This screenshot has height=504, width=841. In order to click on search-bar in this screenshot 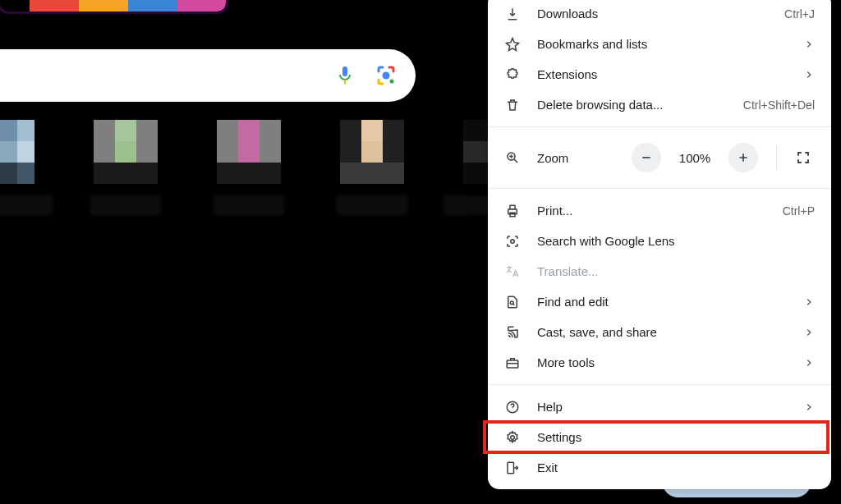, I will do `click(208, 76)`.